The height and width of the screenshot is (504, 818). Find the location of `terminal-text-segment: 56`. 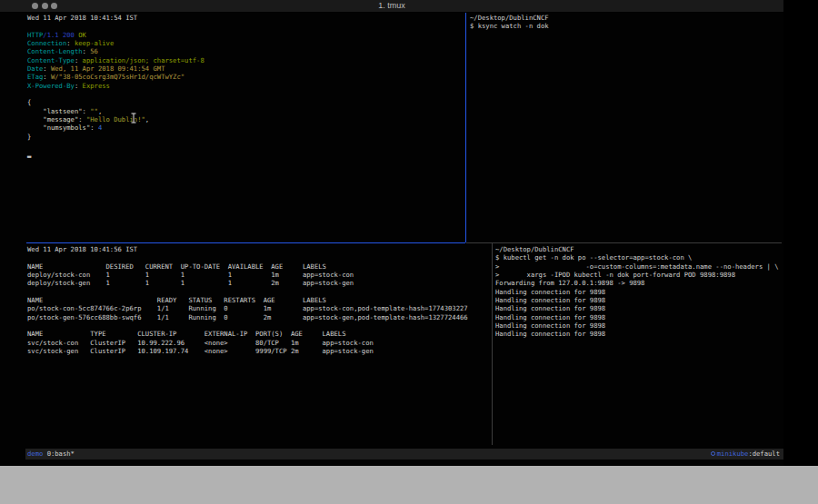

terminal-text-segment: 56 is located at coordinates (95, 51).